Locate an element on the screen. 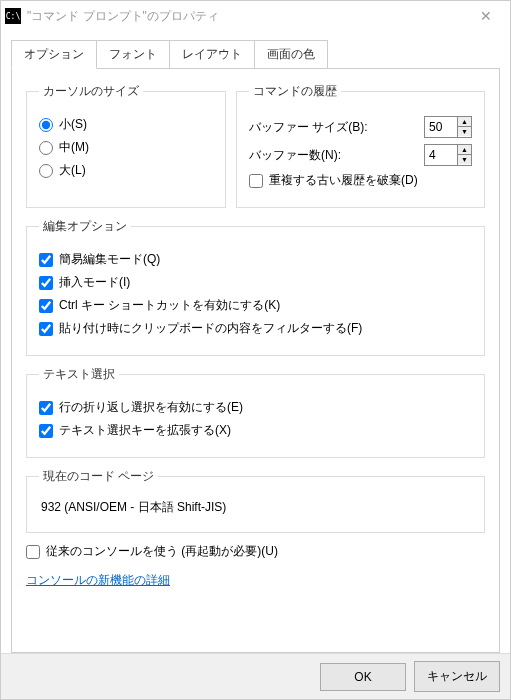 Image resolution: width=511 pixels, height=700 pixels. buffer-size-up: ▲ is located at coordinates (464, 122).